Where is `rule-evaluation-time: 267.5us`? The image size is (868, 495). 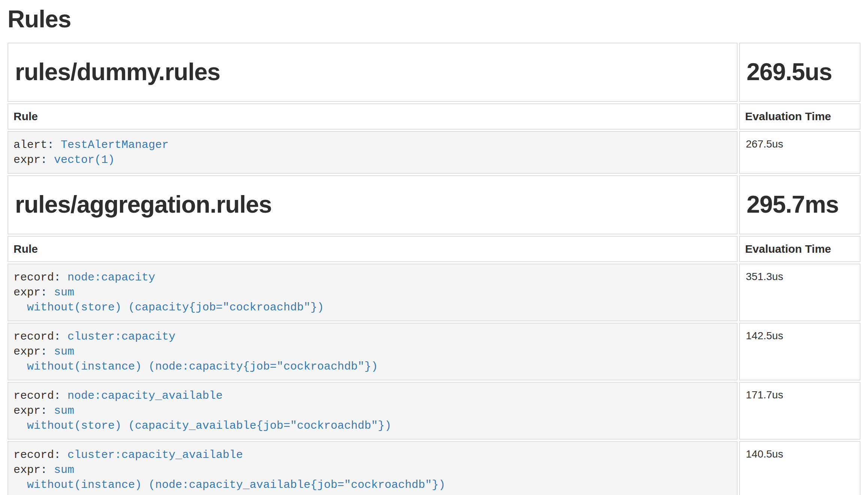 rule-evaluation-time: 267.5us is located at coordinates (800, 152).